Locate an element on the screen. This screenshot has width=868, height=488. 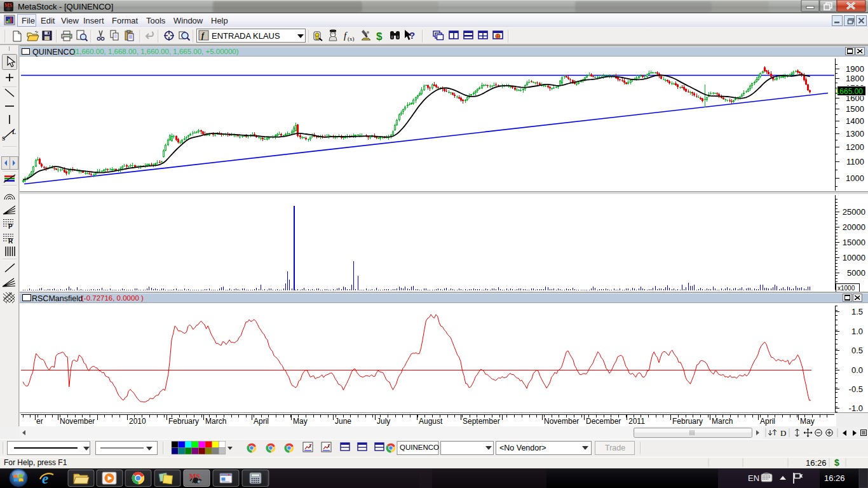
svg-text: 5000 is located at coordinates (857, 273).